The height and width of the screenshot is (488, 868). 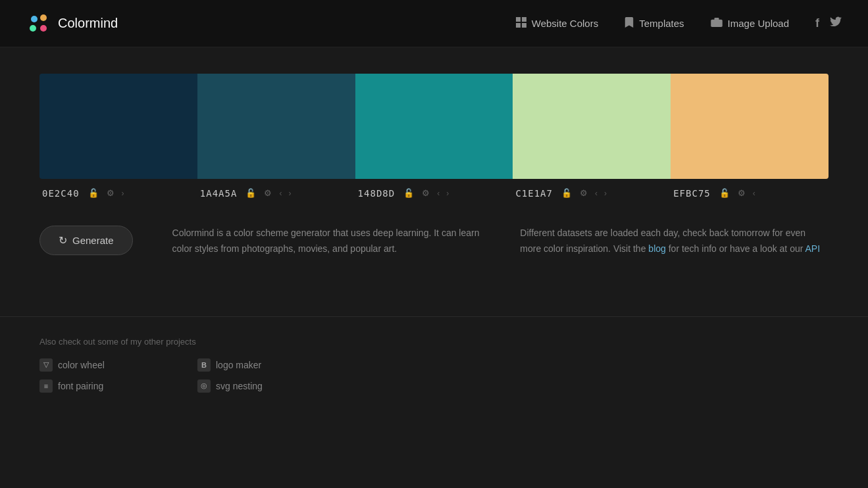 I want to click on color-wheel-label: color wheel, so click(x=82, y=365).